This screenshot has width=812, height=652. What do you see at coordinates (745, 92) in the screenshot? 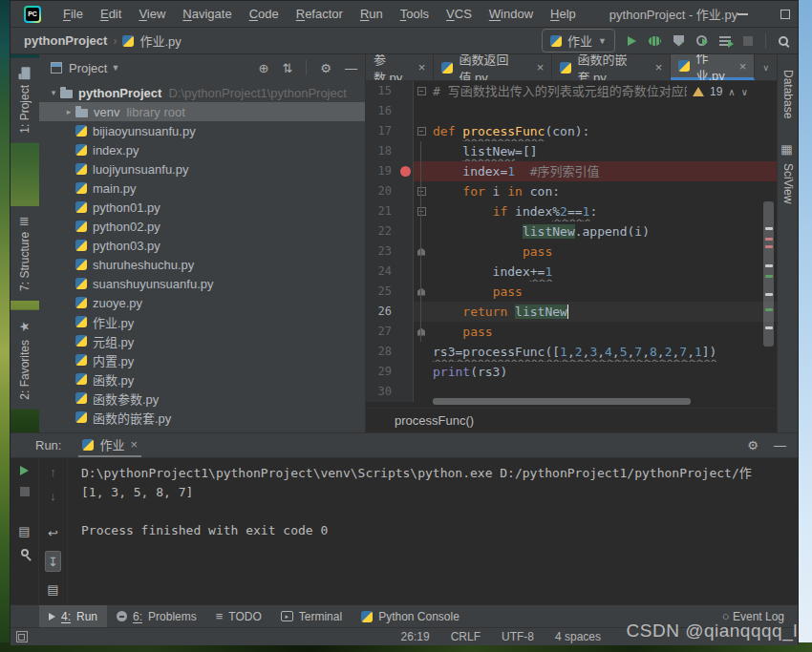
I see `next-warning-icon: ∨` at bounding box center [745, 92].